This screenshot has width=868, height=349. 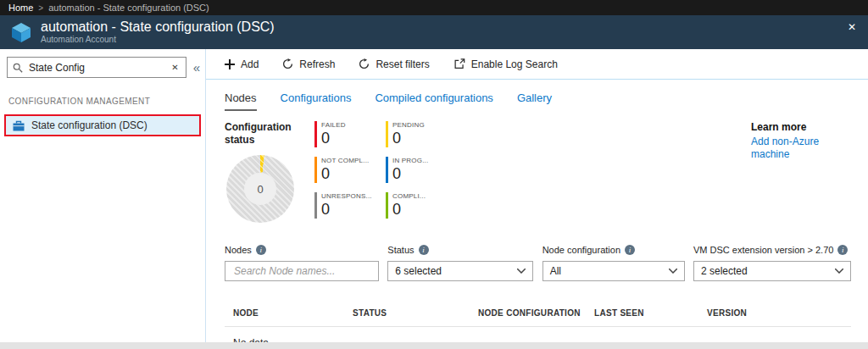 I want to click on in-progress-color-bar, so click(x=387, y=169).